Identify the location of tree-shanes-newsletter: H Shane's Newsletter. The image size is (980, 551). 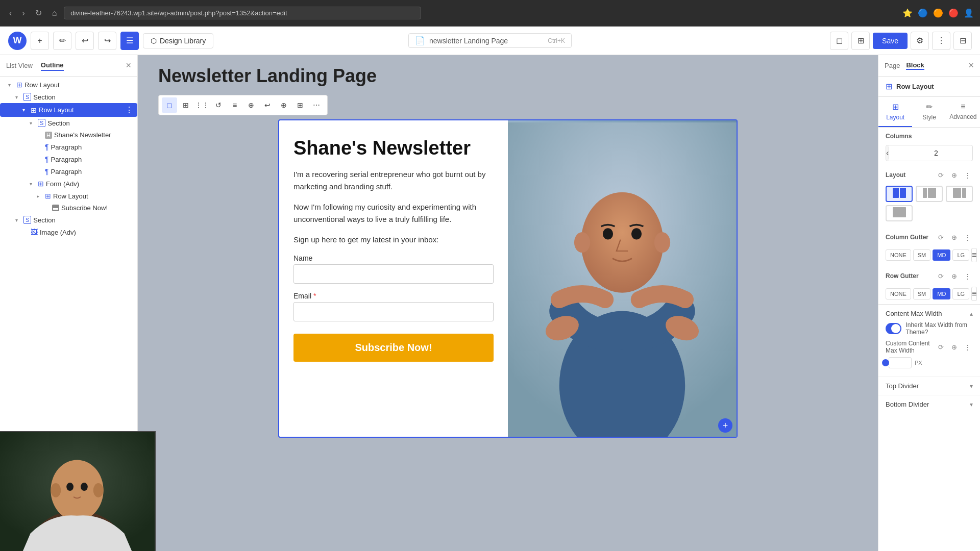
(68, 135).